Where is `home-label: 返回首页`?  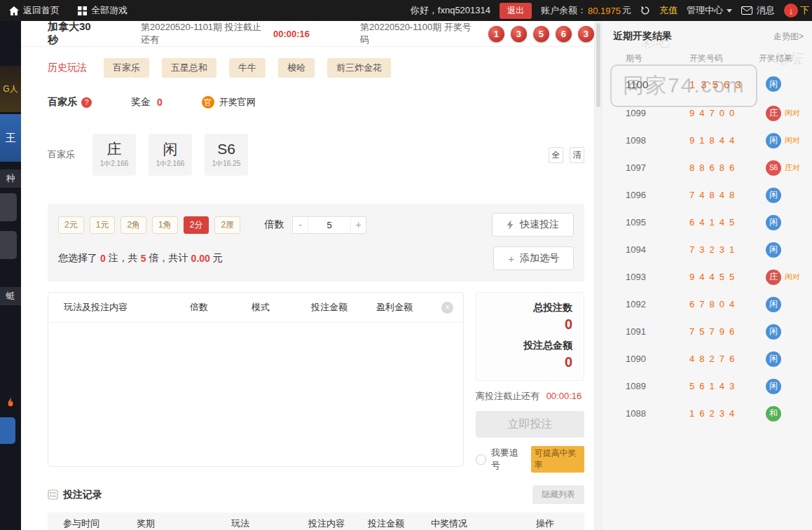
home-label: 返回首页 is located at coordinates (41, 11).